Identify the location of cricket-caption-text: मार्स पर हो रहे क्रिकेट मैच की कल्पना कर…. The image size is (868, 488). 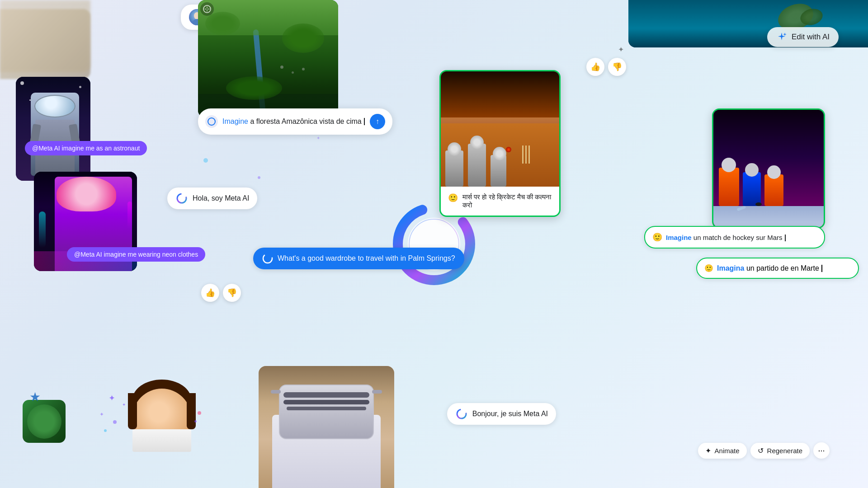
(507, 201).